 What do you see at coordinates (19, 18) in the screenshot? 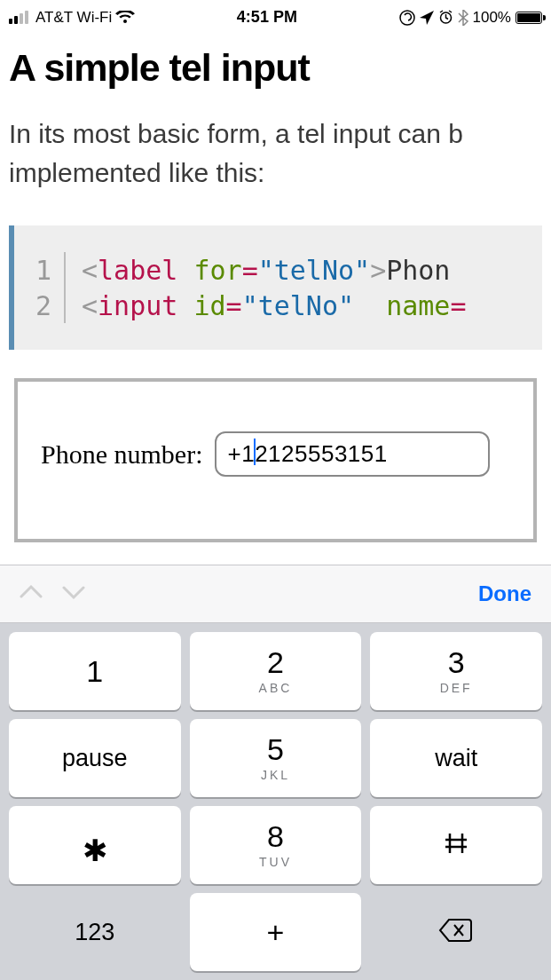
I see `signal-icon` at bounding box center [19, 18].